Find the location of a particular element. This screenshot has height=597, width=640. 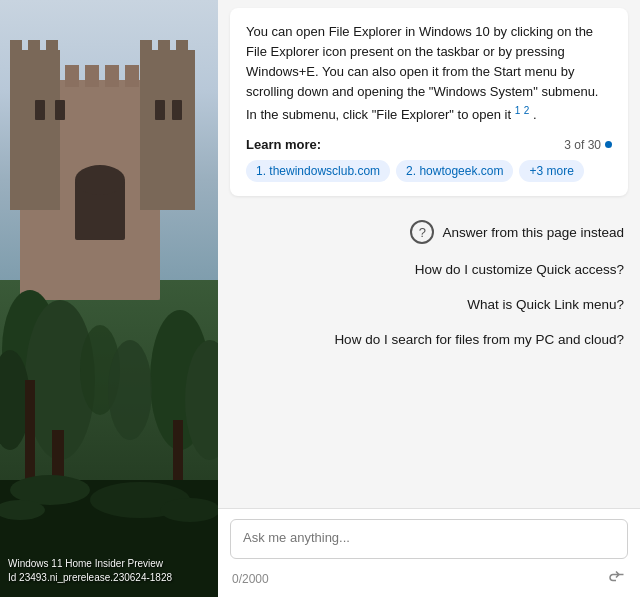

input-footer: 0/2000 is located at coordinates (429, 579).